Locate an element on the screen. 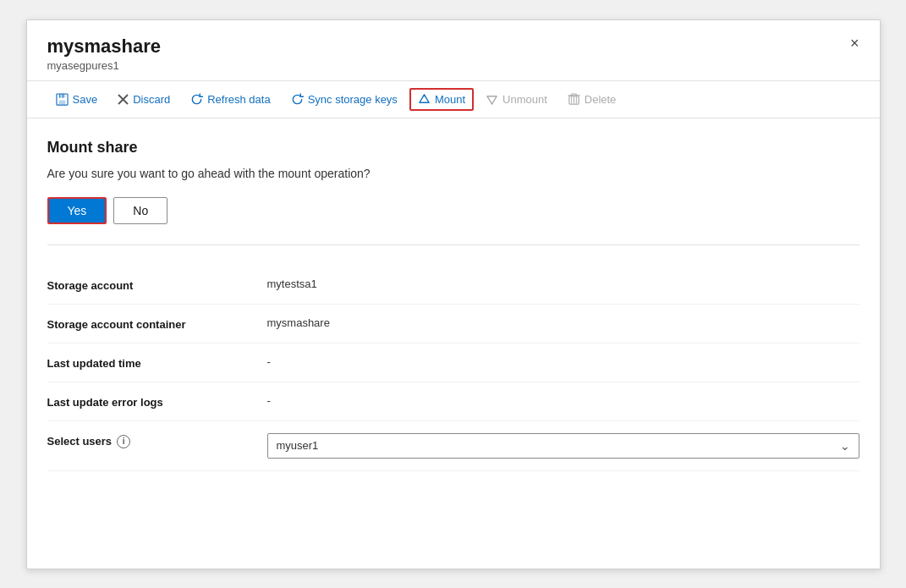  select-users-label: Select users is located at coordinates (80, 442).